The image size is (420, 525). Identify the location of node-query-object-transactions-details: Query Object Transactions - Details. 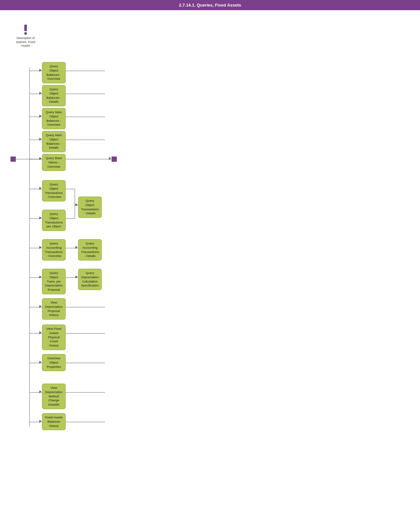
(90, 207).